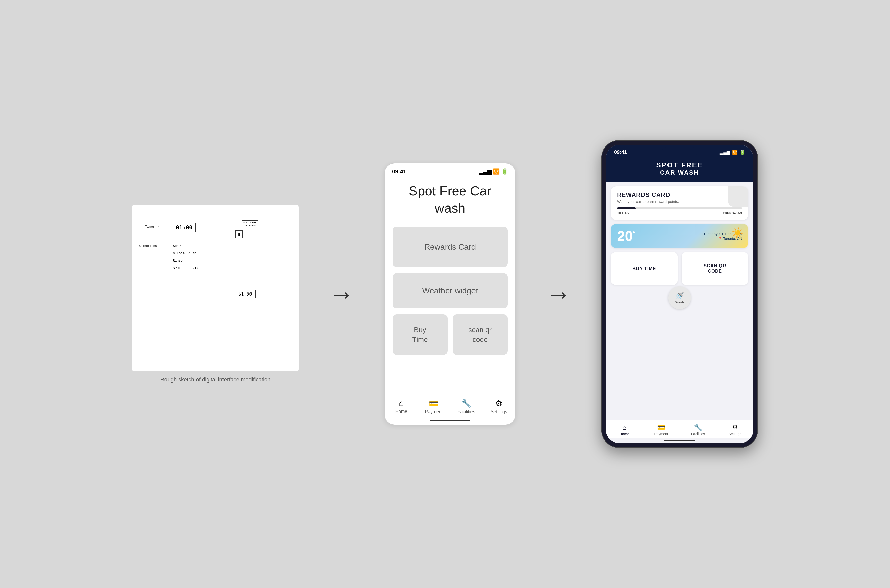 This screenshot has height=588, width=890. I want to click on final-home-icon: ⌂, so click(624, 428).